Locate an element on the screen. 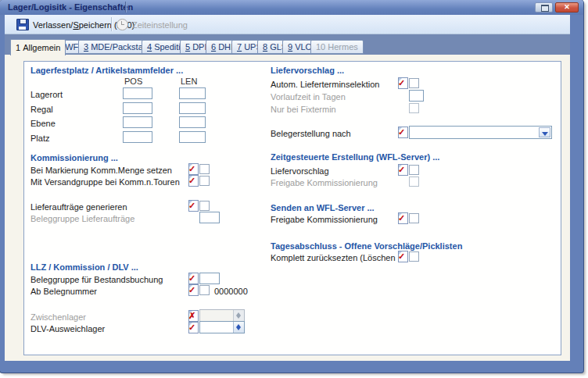 The height and width of the screenshot is (378, 588). label-freigabe-kommissionierung-zeit: Freigabe Kommissionierung is located at coordinates (324, 183).